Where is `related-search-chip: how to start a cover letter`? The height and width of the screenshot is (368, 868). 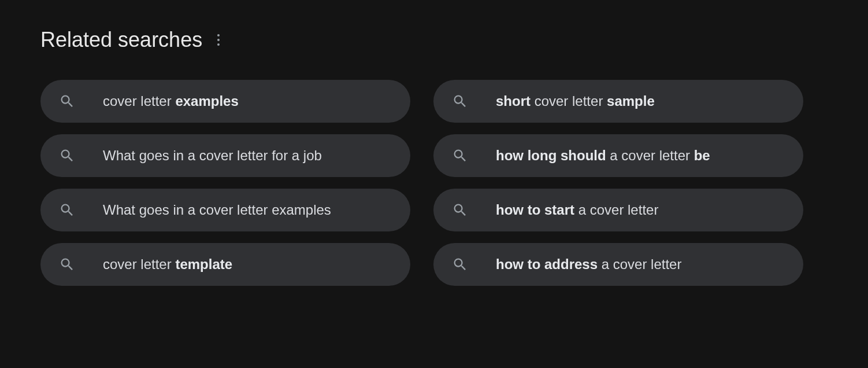
related-search-chip: how to start a cover letter is located at coordinates (618, 210).